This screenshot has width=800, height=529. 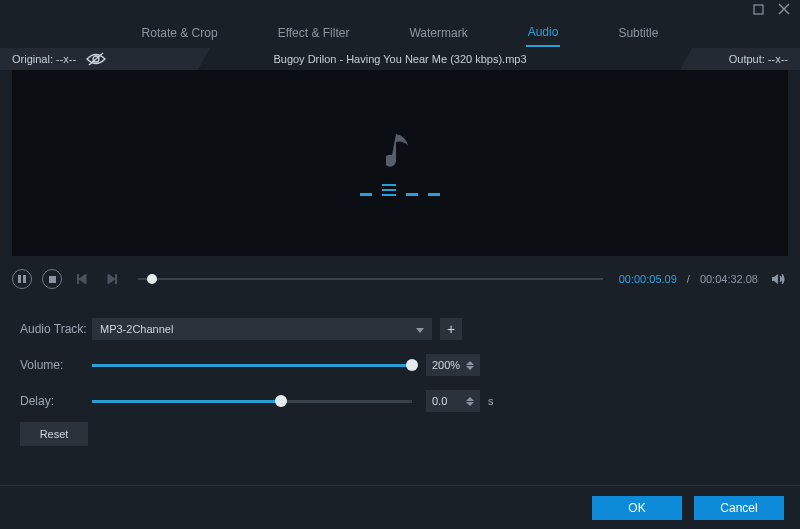 What do you see at coordinates (44, 59) in the screenshot?
I see `original-label: Original: --x--` at bounding box center [44, 59].